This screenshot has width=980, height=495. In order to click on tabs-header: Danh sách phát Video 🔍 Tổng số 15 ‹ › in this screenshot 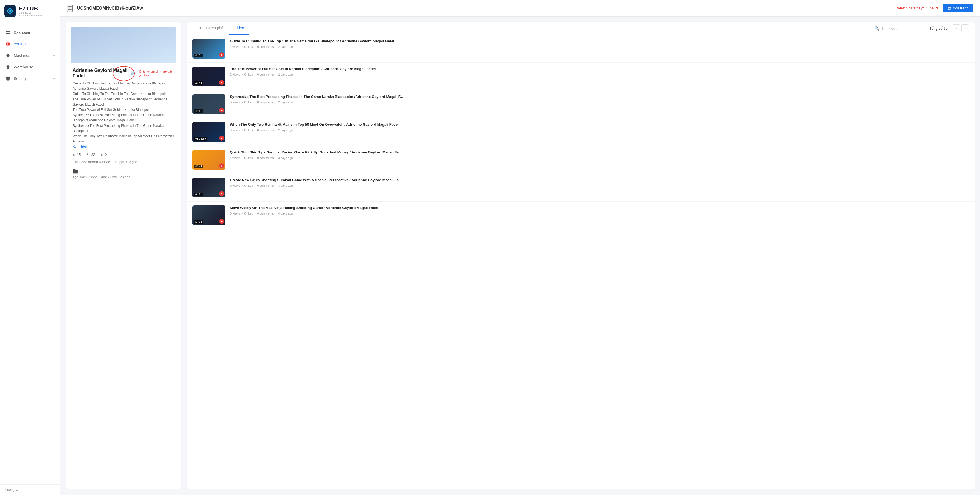, I will do `click(581, 29)`.